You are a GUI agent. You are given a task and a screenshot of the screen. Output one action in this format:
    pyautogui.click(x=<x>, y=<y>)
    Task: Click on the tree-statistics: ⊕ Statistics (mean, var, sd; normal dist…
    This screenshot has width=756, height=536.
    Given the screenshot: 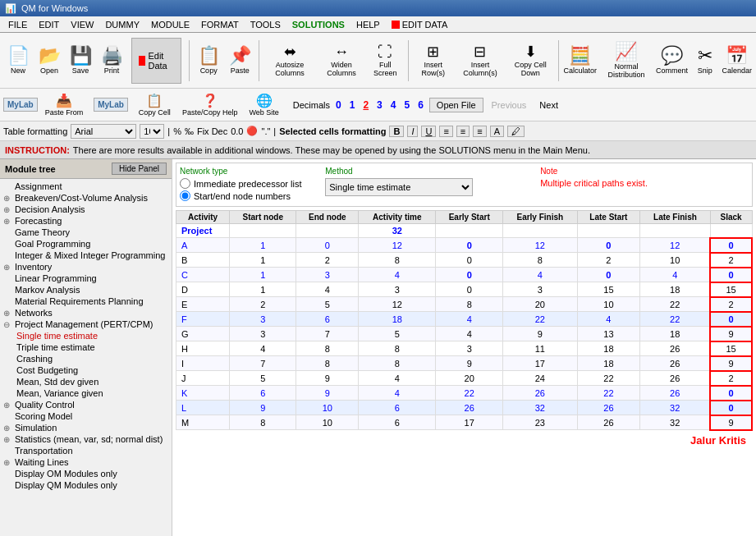 What is the action you would take?
    pyautogui.click(x=85, y=439)
    